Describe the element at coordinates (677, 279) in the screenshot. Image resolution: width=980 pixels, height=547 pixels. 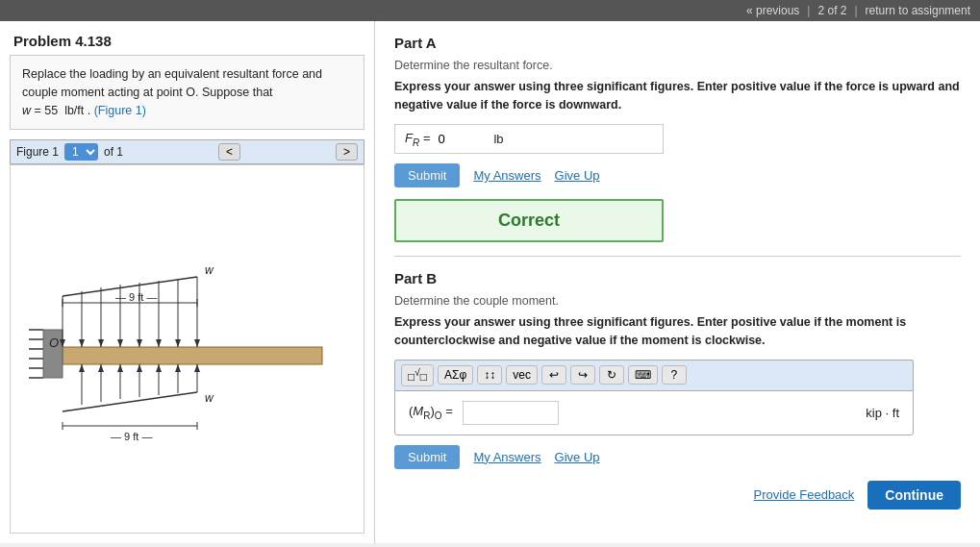
I see `part-b-title: Part B` at that location.